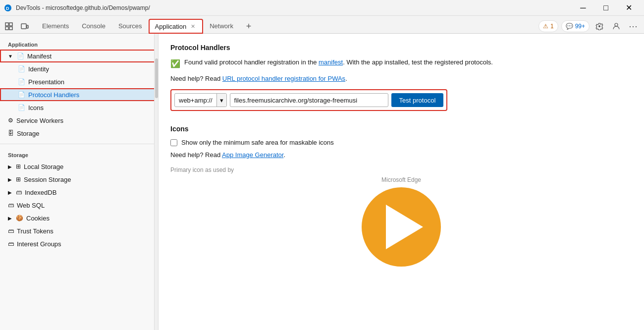 The image size is (644, 330). I want to click on check-icon: ✅, so click(175, 64).